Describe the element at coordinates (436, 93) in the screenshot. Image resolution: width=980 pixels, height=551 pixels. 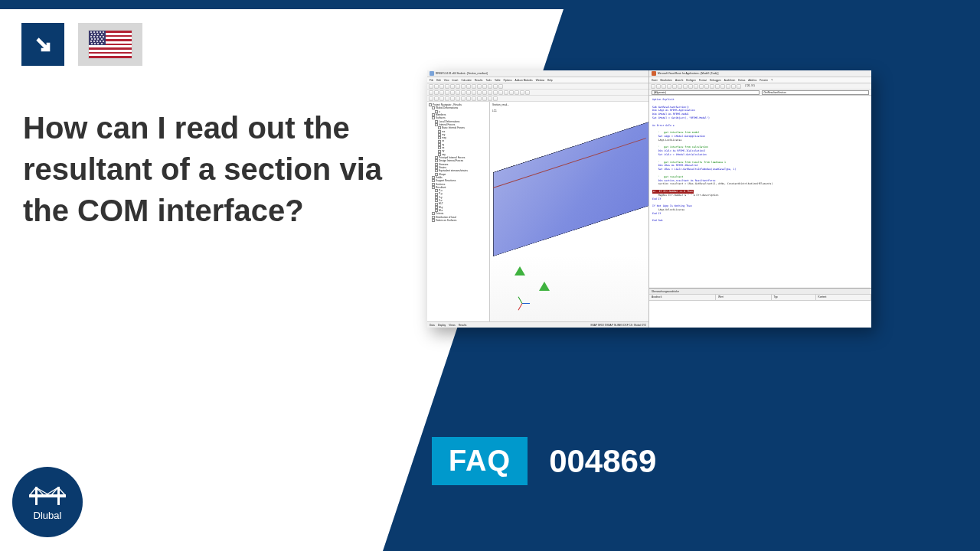
I see `top-button` at that location.